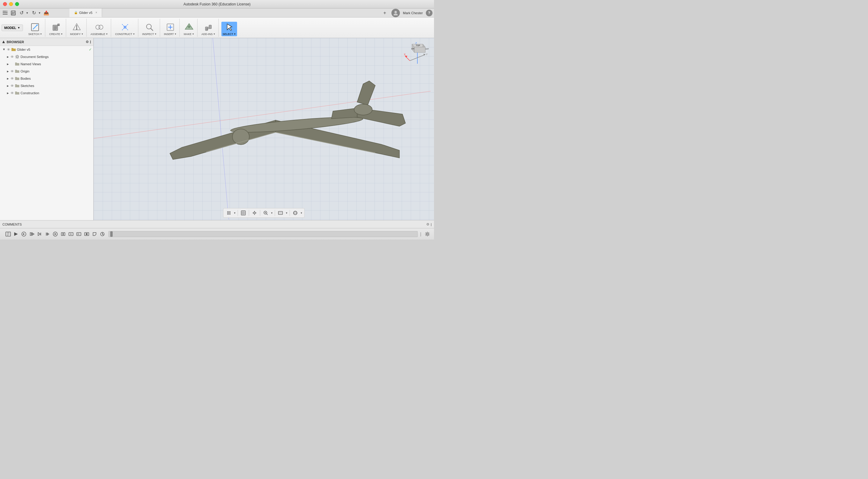  Describe the element at coordinates (396, 13) in the screenshot. I see `profile-icon` at that location.